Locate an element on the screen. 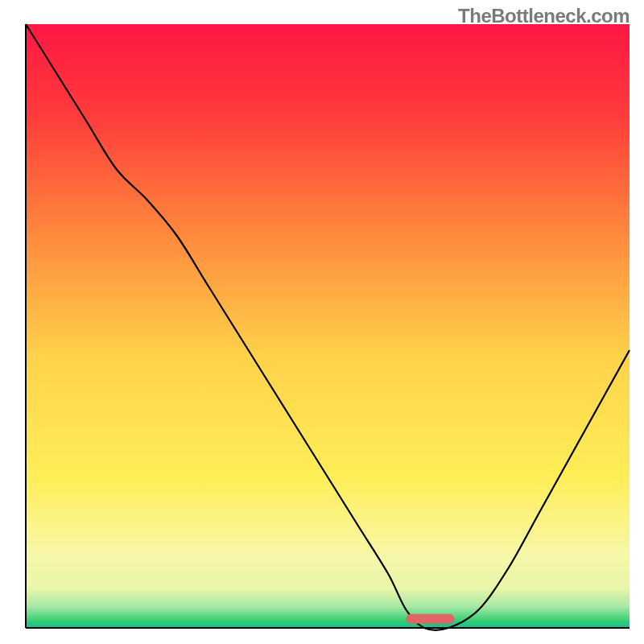 Image resolution: width=644 pixels, height=644 pixels. optimal-zone-marker is located at coordinates (431, 619).